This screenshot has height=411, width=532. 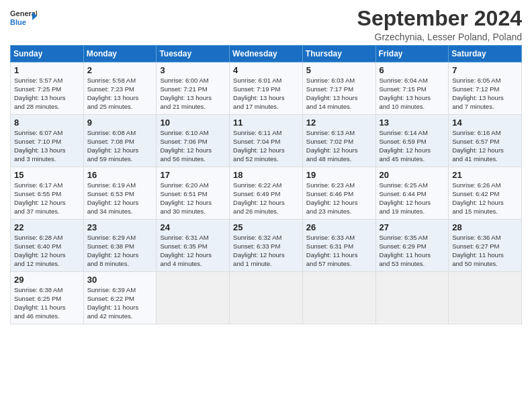 What do you see at coordinates (339, 54) in the screenshot?
I see `weekday-header-thursday: Thursday` at bounding box center [339, 54].